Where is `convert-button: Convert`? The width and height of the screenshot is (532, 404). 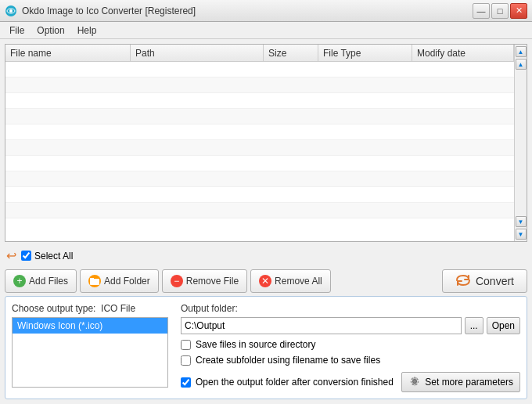
convert-button: Convert is located at coordinates (485, 281).